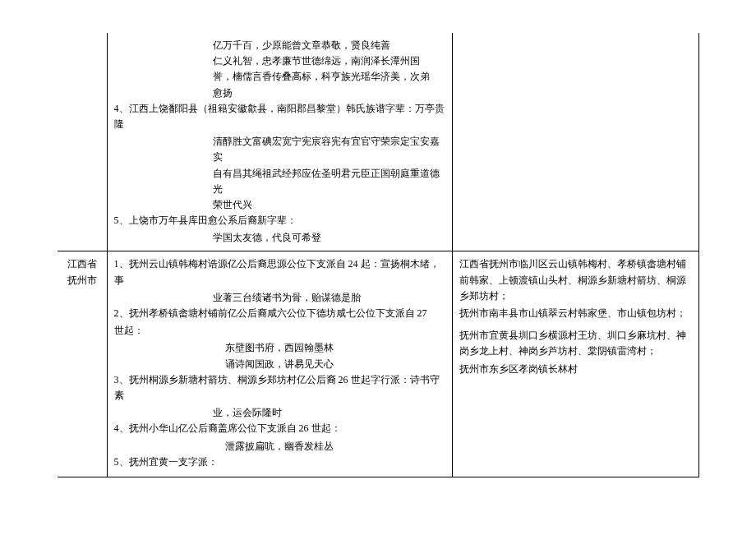 The height and width of the screenshot is (535, 756). What do you see at coordinates (575, 370) in the screenshot?
I see `right-p4: 抚州市东乡区孝岗镇长林村` at bounding box center [575, 370].